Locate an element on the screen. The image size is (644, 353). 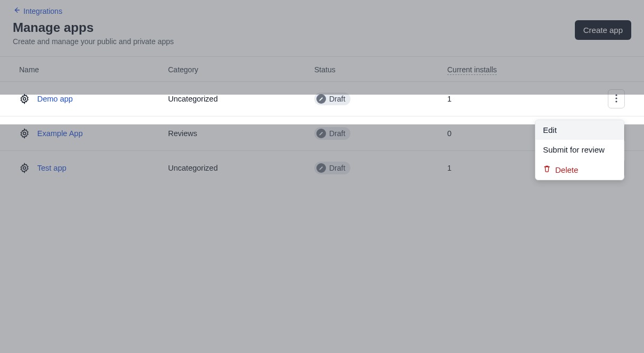
app-installs: 1 is located at coordinates (516, 99).